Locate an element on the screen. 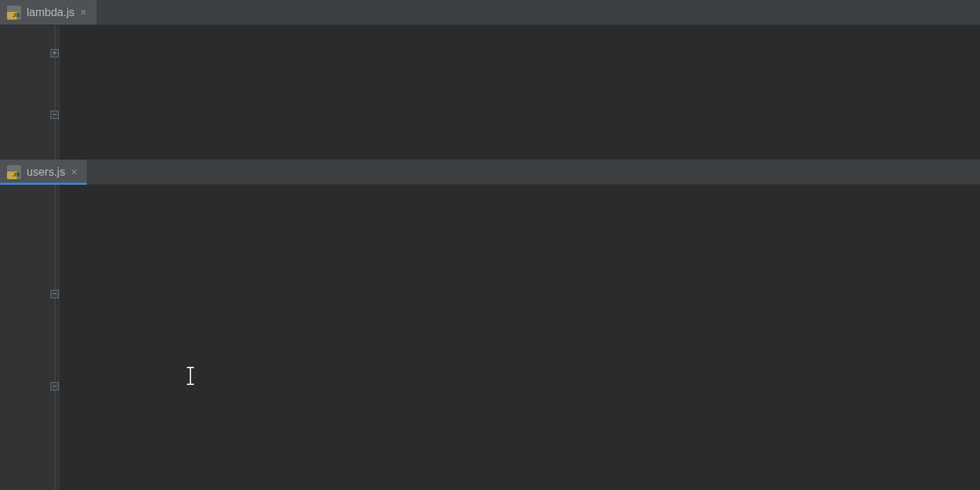 This screenshot has height=490, width=980. tab-filename: lambda.js is located at coordinates (50, 13).